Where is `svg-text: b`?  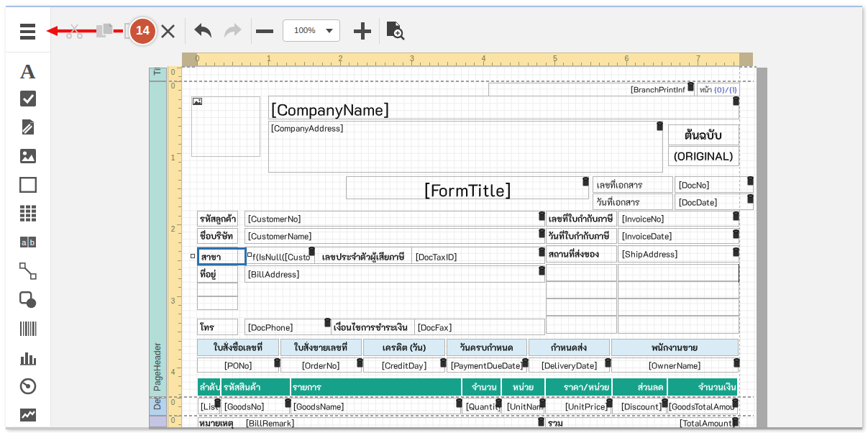 svg-text: b is located at coordinates (32, 242).